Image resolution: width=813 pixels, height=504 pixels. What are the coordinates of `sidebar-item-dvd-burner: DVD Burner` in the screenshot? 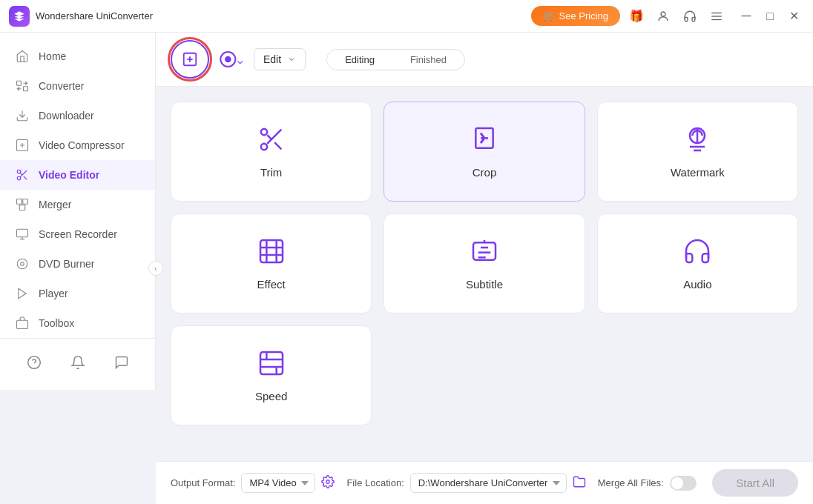 It's located at (77, 264).